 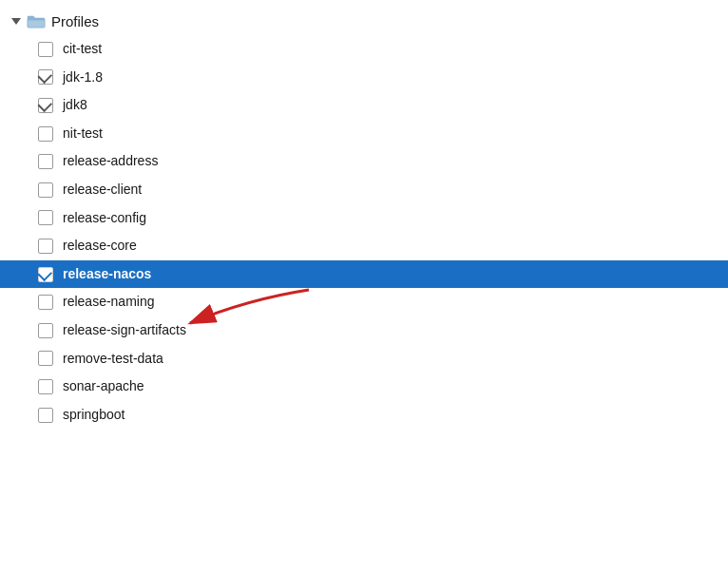 I want to click on profiles-title: Profiles, so click(x=75, y=21).